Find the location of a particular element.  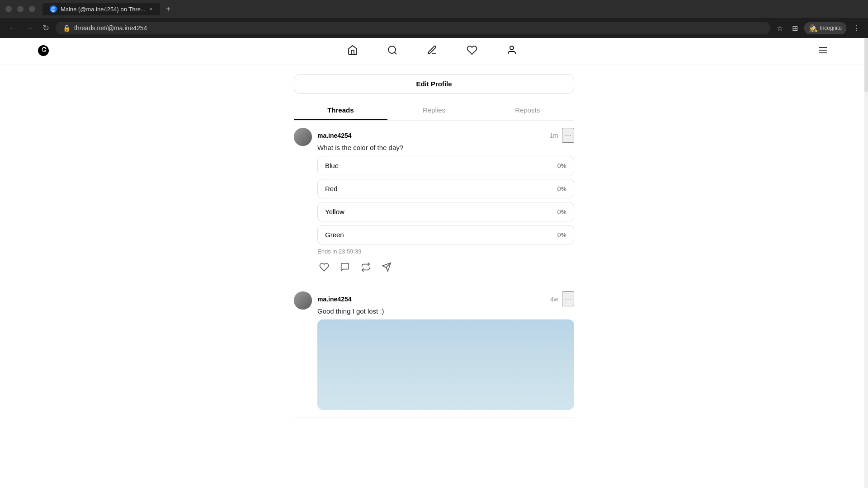

poll-option-blue: Blue 0% is located at coordinates (446, 165).